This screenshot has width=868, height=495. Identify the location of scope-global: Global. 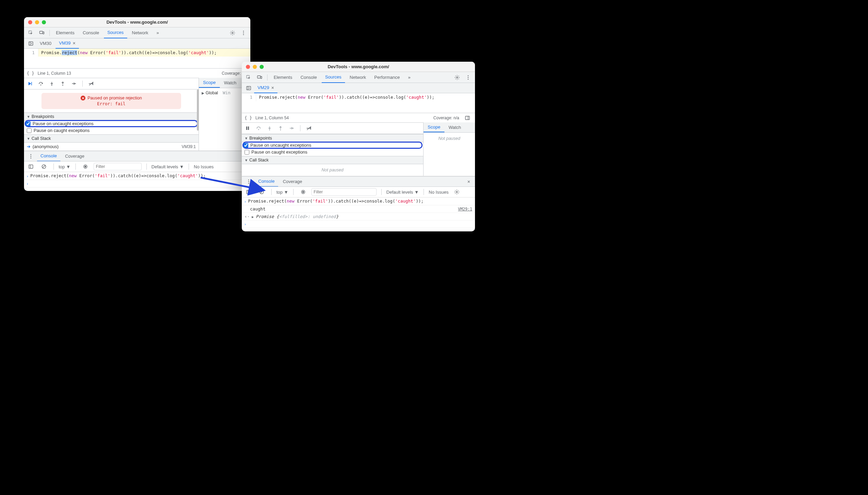
(212, 93).